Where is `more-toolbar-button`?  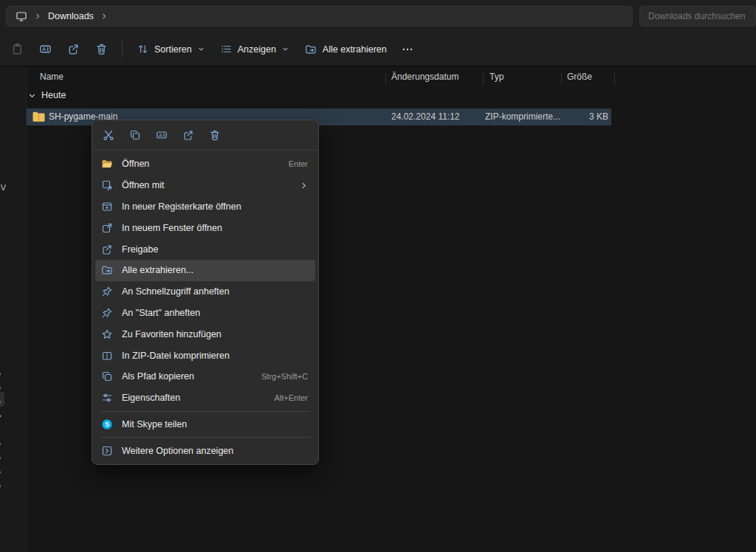
more-toolbar-button is located at coordinates (408, 49).